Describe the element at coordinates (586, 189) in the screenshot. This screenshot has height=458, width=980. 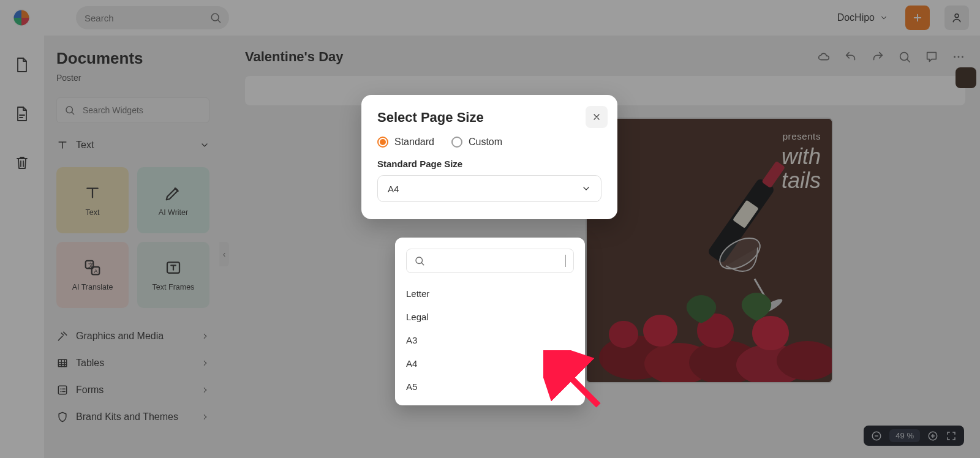
I see `chevron-down-icon` at that location.